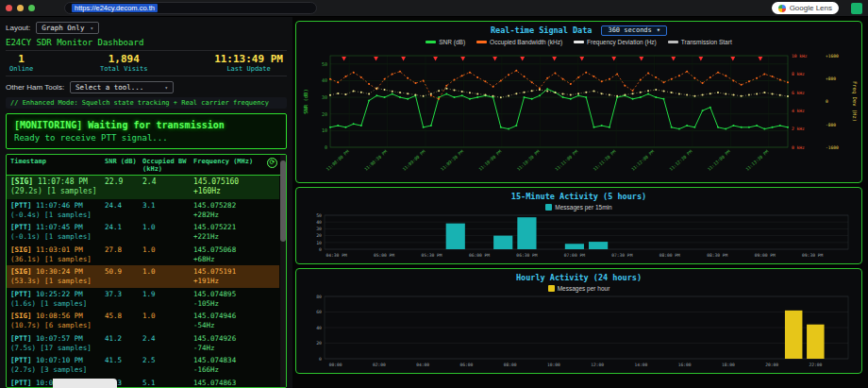  What do you see at coordinates (681, 160) in the screenshot?
I see `svg-text: 11:12:30 PM` at bounding box center [681, 160].